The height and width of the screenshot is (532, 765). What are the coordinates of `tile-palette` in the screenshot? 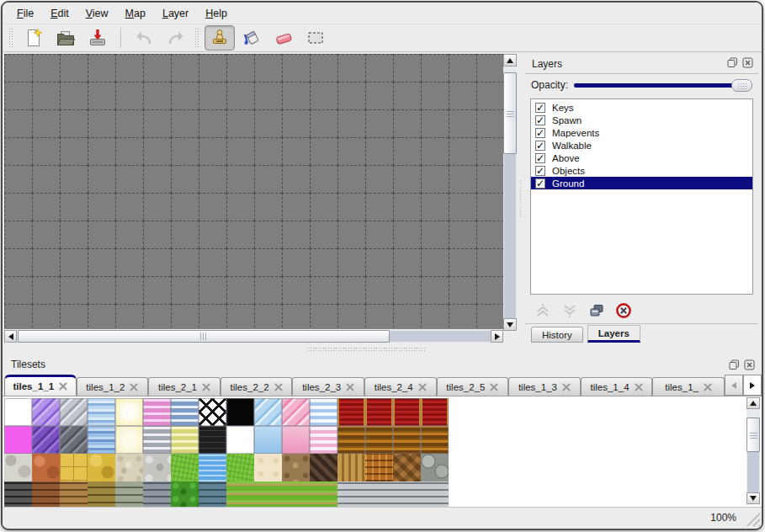 It's located at (226, 453).